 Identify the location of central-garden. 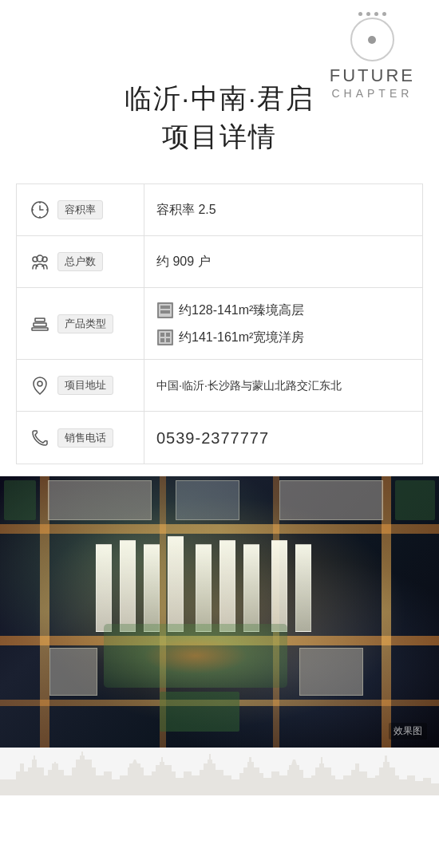
(196, 656).